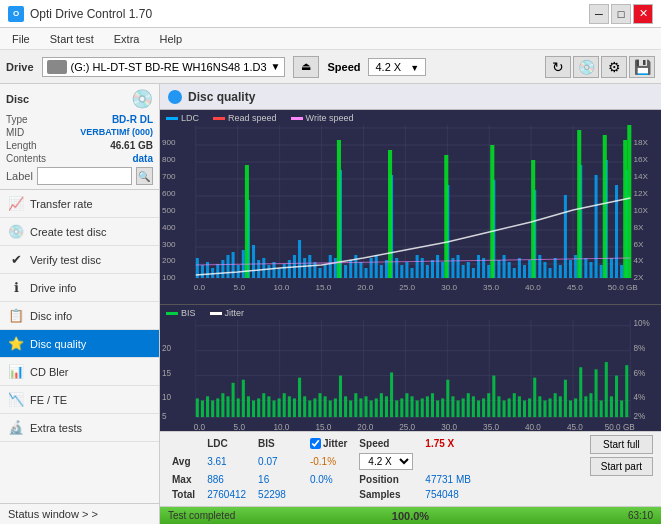  What do you see at coordinates (230, 480) in the screenshot?
I see `max-ldc: 886` at bounding box center [230, 480].